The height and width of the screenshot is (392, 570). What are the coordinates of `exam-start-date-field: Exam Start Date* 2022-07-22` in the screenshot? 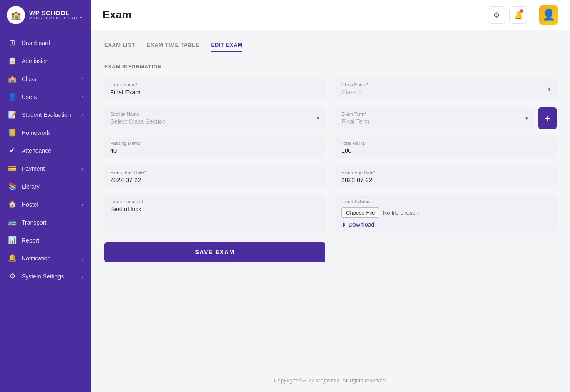 It's located at (215, 177).